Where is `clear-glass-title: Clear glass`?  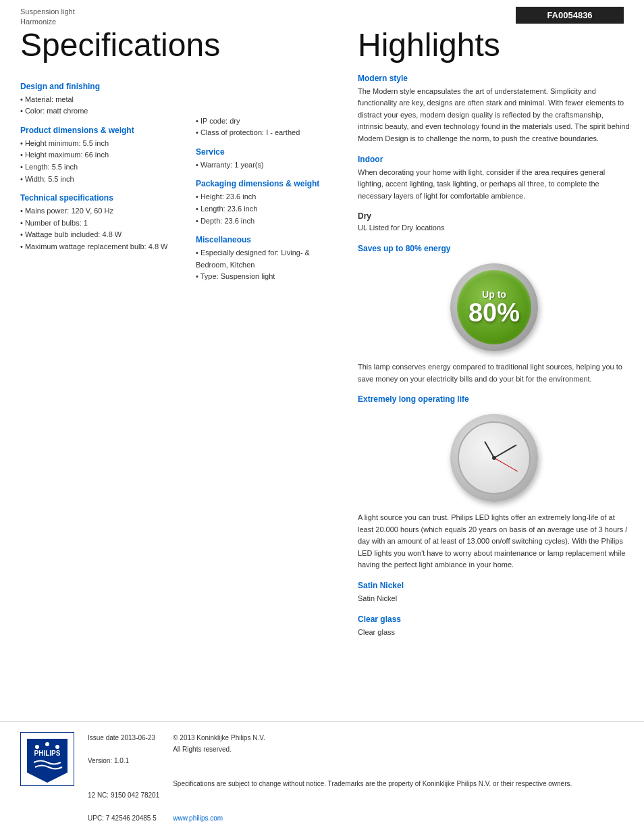
clear-glass-title: Clear glass is located at coordinates (494, 619).